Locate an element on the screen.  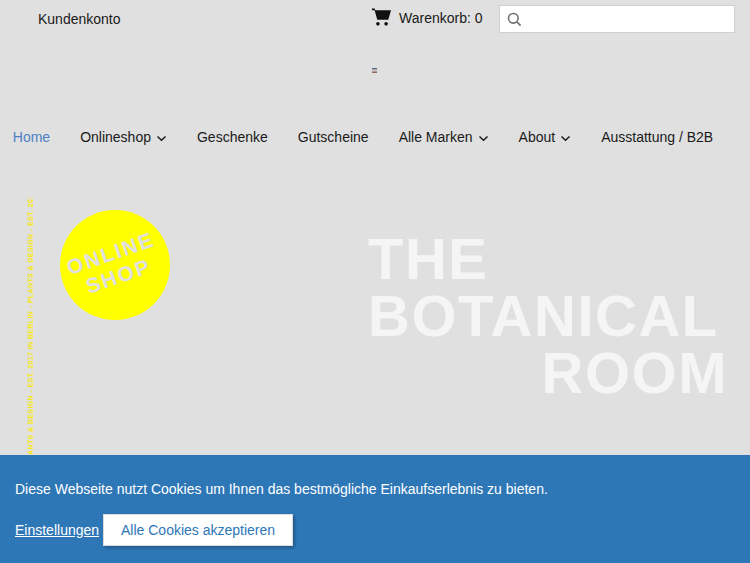
cookie-settings-link: Einstellungen is located at coordinates (57, 530).